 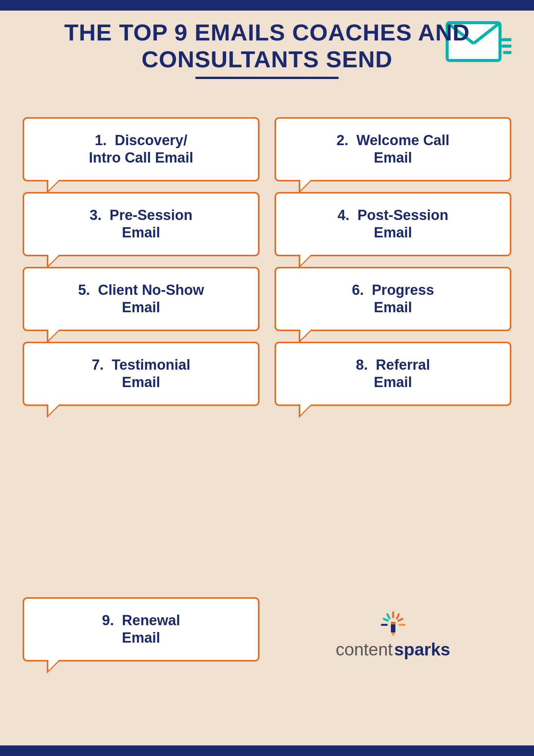 I want to click on email-item-6: 6. ProgressEmail, so click(x=393, y=299).